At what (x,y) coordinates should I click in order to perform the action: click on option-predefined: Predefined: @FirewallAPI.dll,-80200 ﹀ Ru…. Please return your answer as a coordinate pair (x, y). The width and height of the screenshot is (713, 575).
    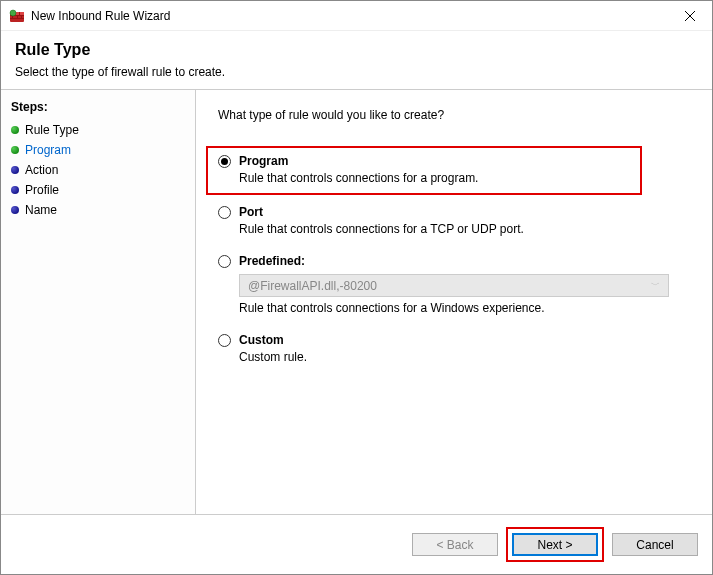
    Looking at the image, I should click on (454, 284).